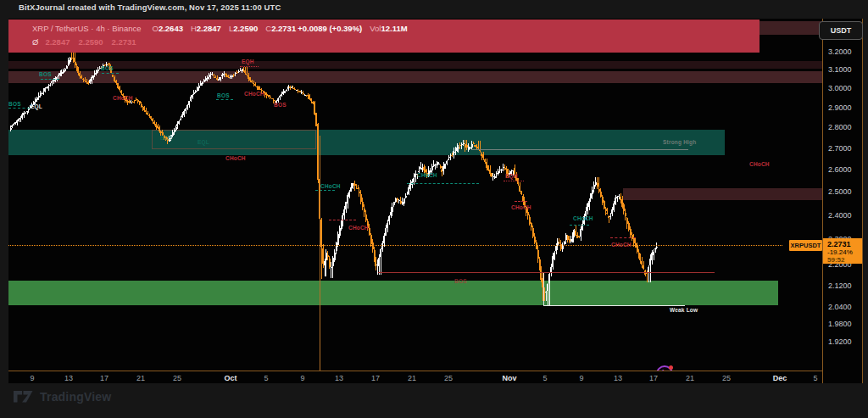  I want to click on symbol-name: XRP / TetherUS · 4h · Binance, so click(86, 29).